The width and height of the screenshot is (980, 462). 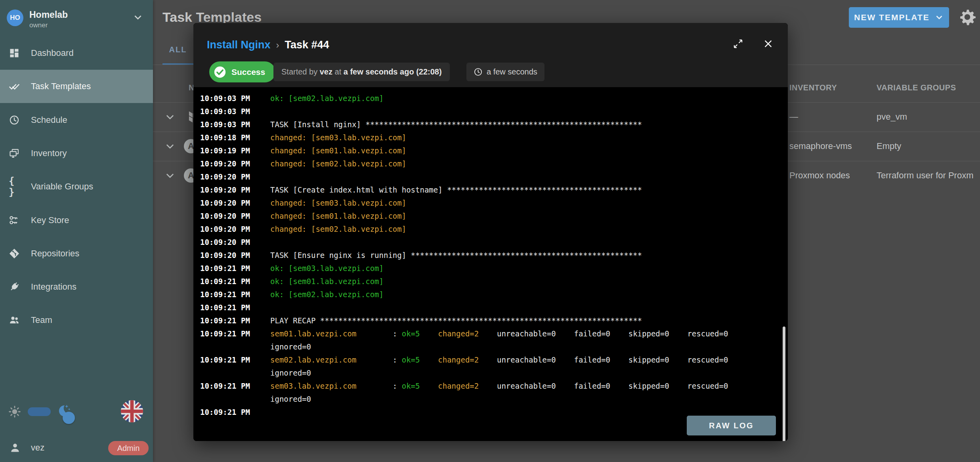 What do you see at coordinates (132, 411) in the screenshot?
I see `uk-flag-icon` at bounding box center [132, 411].